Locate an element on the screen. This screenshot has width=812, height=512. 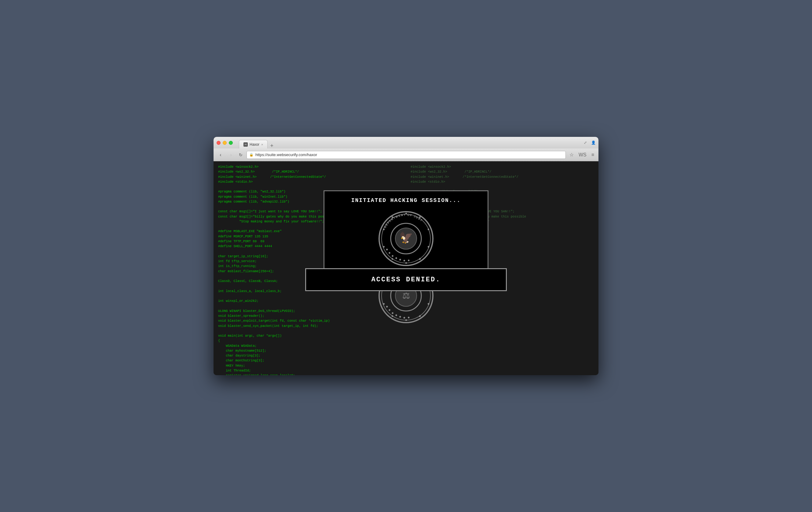
refresh-button: ↻ is located at coordinates (241, 155).